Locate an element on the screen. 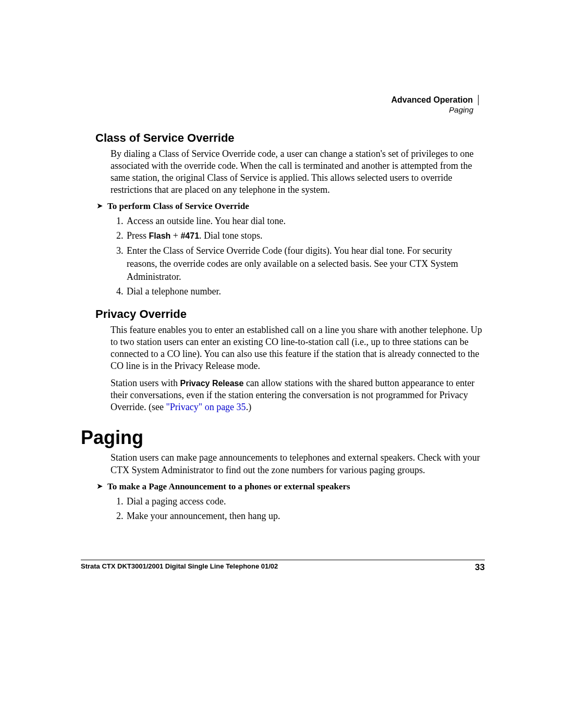 Image resolution: width=563 pixels, height=728 pixels. header-section: Paging is located at coordinates (435, 110).